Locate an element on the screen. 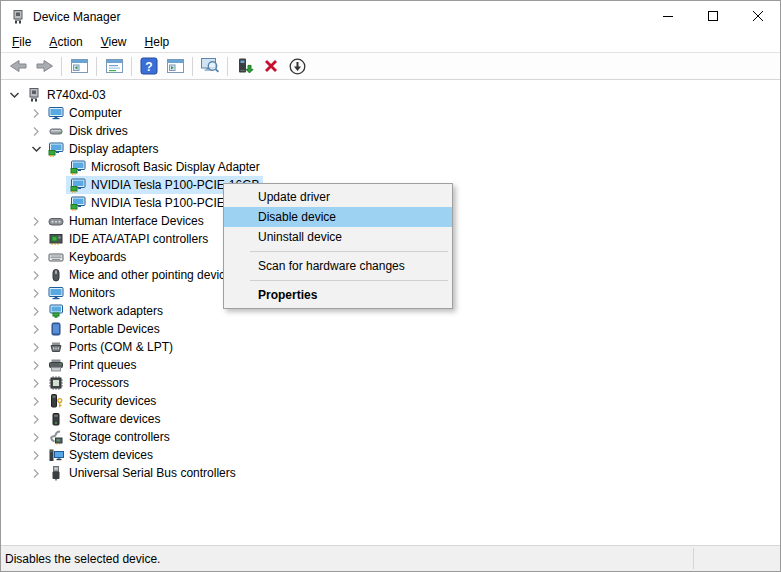 This screenshot has height=572, width=781. scan-for-hardware-changes-button is located at coordinates (210, 66).